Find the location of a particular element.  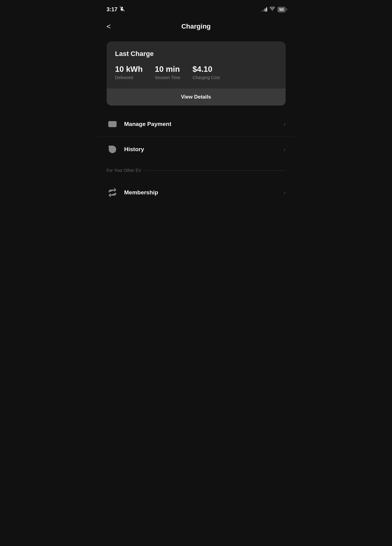

nav-header: < Charging is located at coordinates (196, 26).